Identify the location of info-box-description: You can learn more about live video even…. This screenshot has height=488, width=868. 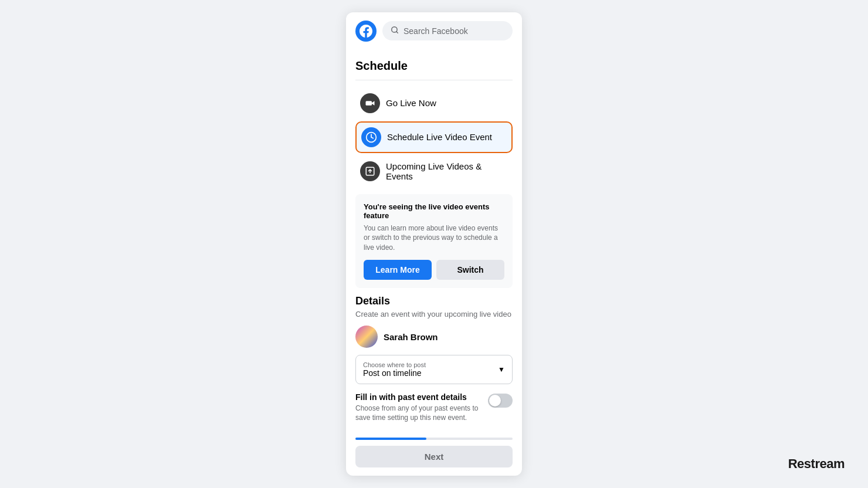
(434, 238).